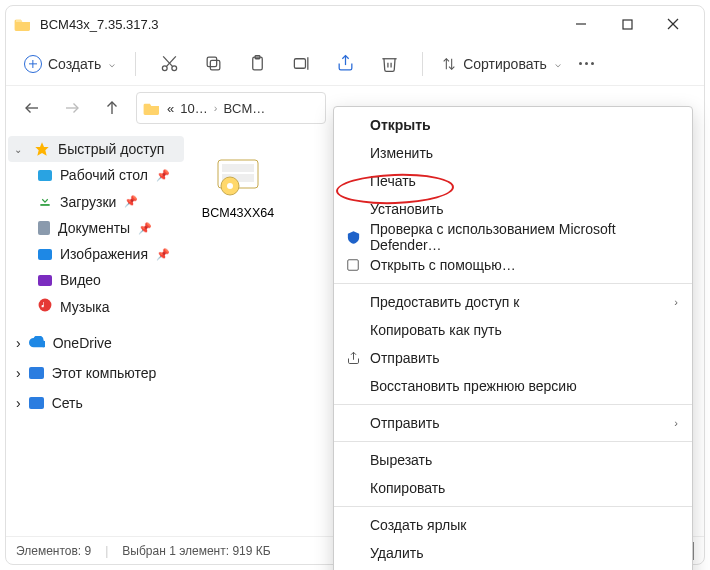 The height and width of the screenshot is (570, 710). Describe the element at coordinates (581, 24) in the screenshot. I see `minimize-button` at that location.